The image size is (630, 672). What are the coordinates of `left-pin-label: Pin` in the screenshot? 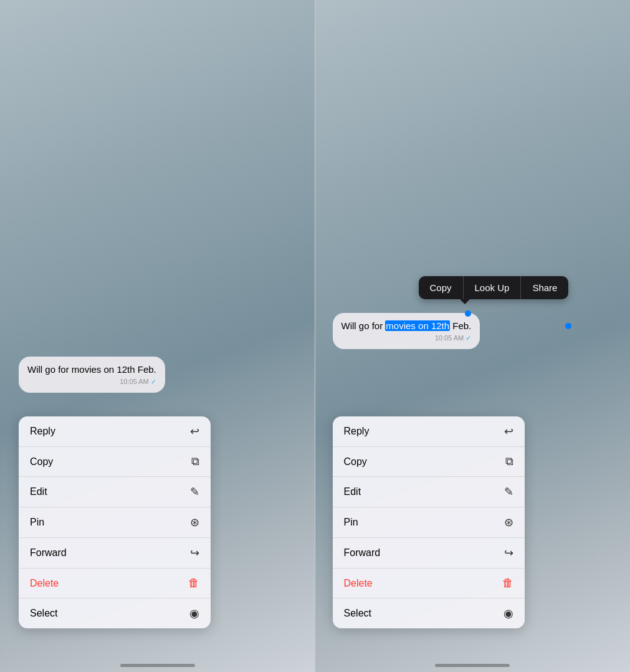 It's located at (37, 522).